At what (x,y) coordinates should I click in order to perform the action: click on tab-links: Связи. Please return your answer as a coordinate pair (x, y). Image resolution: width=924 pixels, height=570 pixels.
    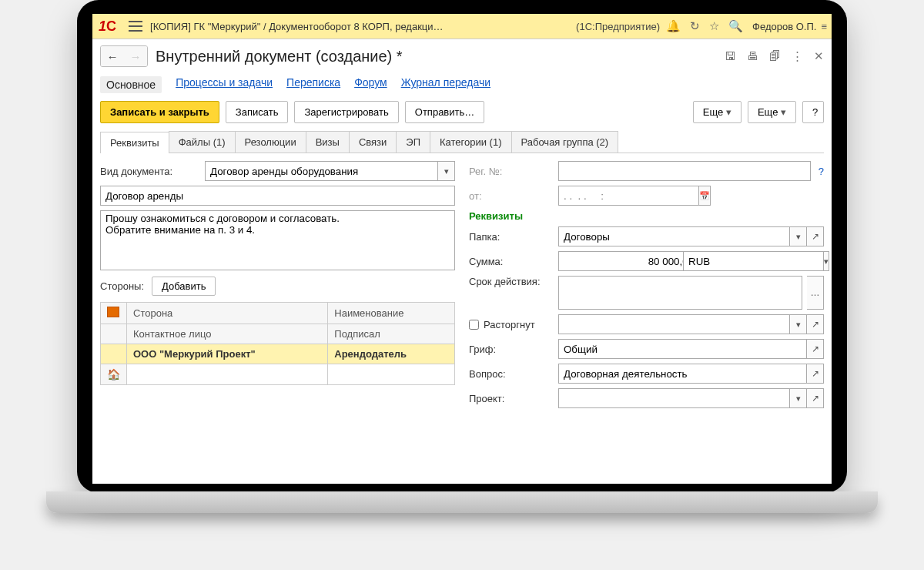
    Looking at the image, I should click on (373, 142).